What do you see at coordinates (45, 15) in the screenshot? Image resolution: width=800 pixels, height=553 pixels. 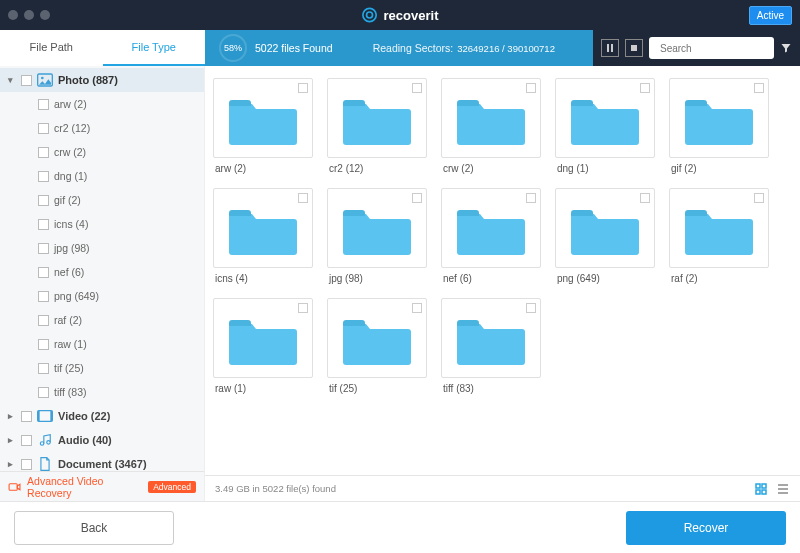 I see `maximize-icon` at bounding box center [45, 15].